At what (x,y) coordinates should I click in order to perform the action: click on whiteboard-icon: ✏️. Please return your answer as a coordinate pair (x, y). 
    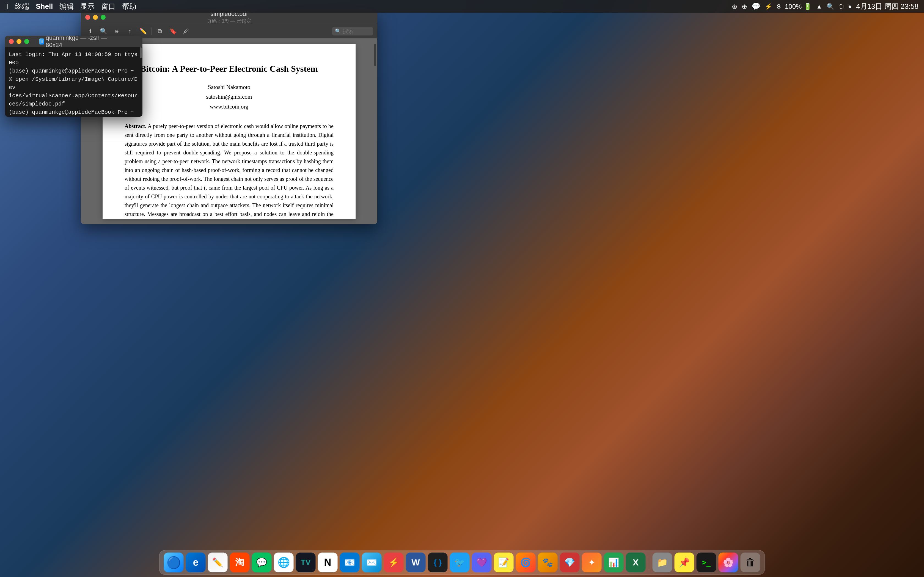
    Looking at the image, I should click on (218, 562).